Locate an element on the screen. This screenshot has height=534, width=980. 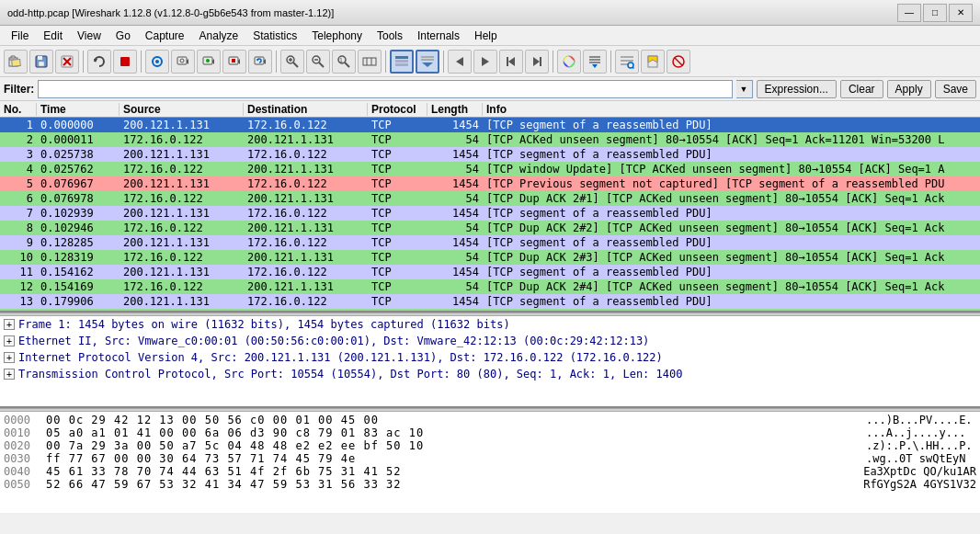
packet-row: 3 0.025738 200.121.1.131 172.16.0.122 TC… is located at coordinates (490, 154).